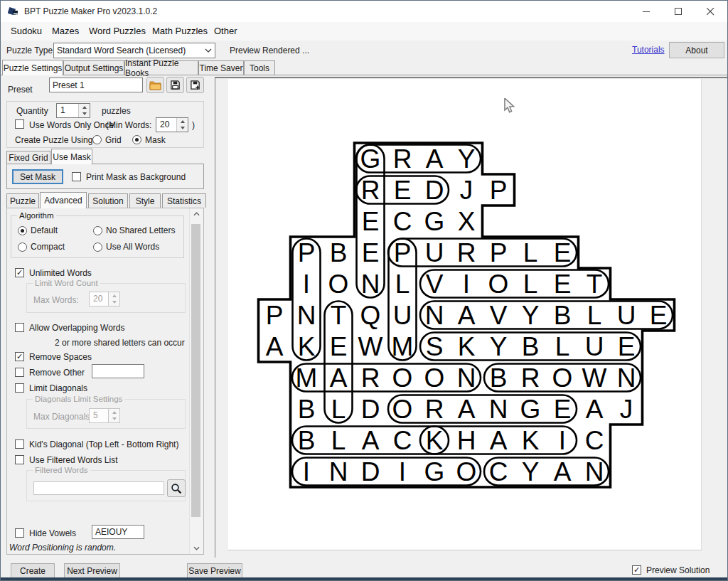 This screenshot has height=581, width=728. Describe the element at coordinates (118, 532) in the screenshot. I see `hide-vowels-input` at that location.